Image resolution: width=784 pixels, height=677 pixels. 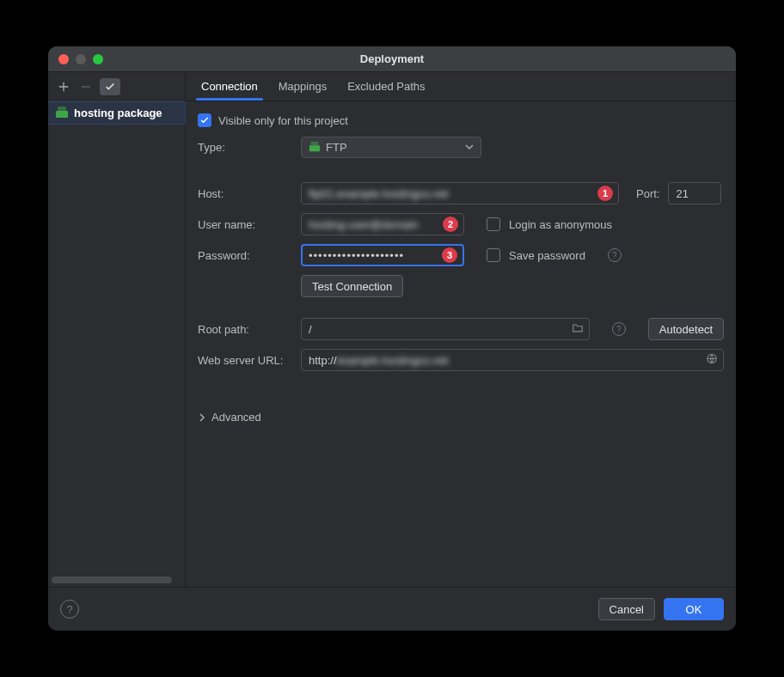 I want to click on test-connection-row: Test Connection, so click(x=461, y=286).